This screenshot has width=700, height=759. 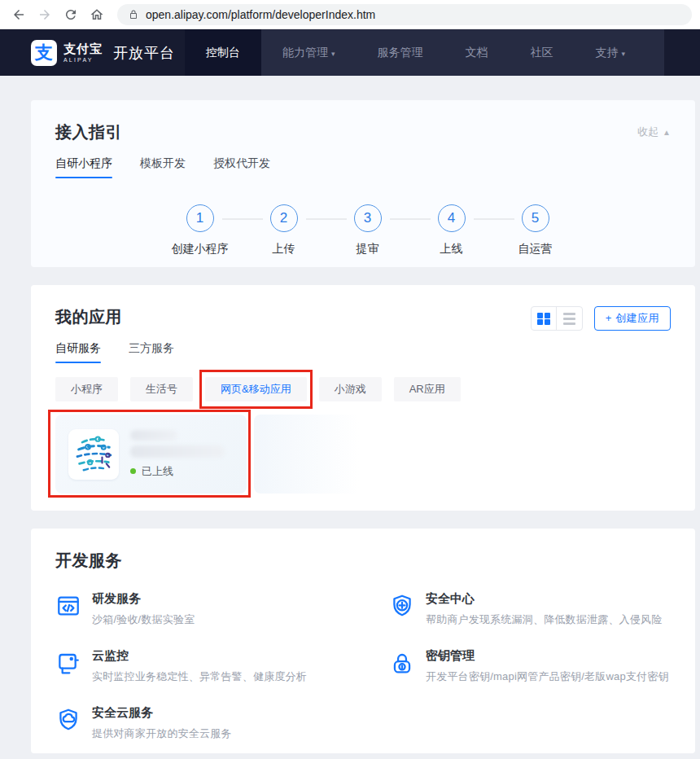 What do you see at coordinates (45, 15) in the screenshot?
I see `forward-arrow-icon` at bounding box center [45, 15].